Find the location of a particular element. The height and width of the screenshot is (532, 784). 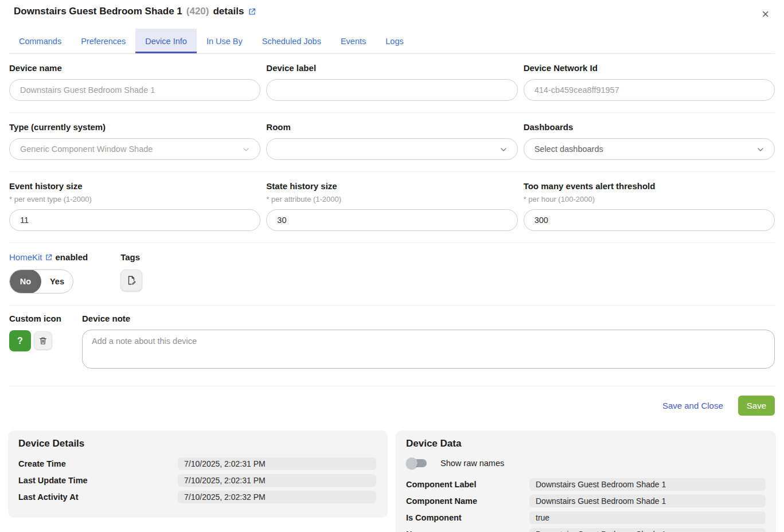

homekit-enabled-toggle: No Yes is located at coordinates (41, 281).